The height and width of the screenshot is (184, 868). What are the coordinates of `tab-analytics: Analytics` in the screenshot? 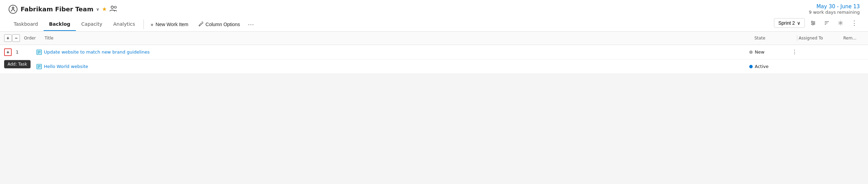 It's located at (124, 24).